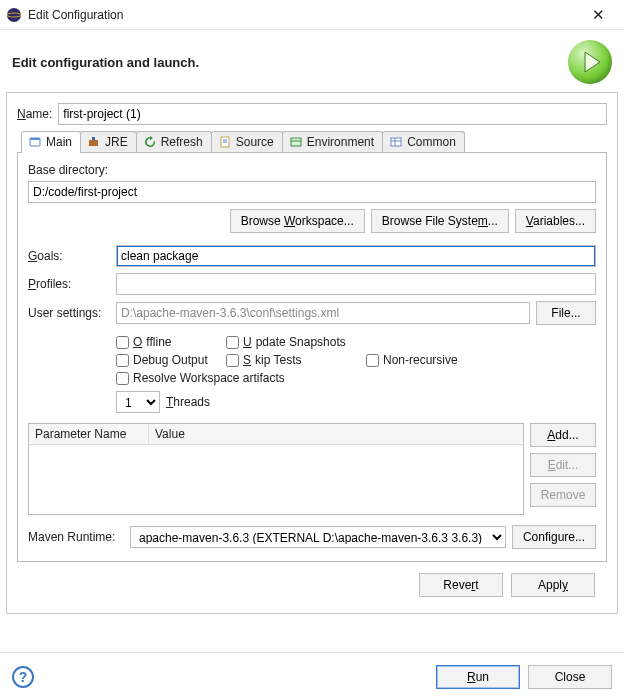  I want to click on profiles-label: Profiles:, so click(69, 284).